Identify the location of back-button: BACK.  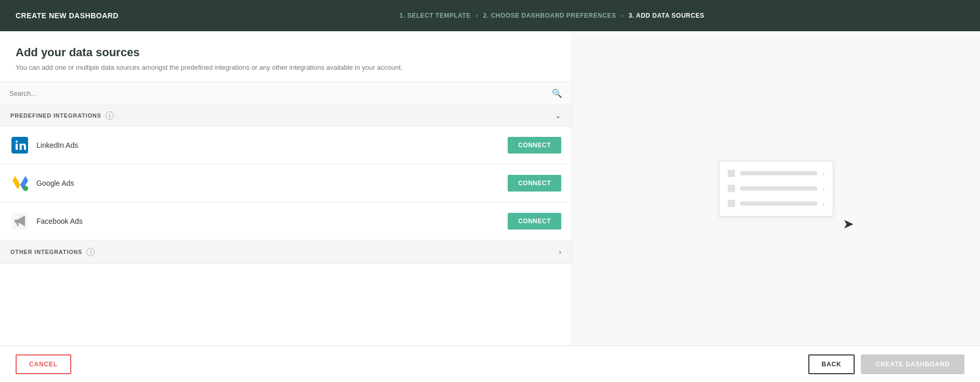
(832, 364).